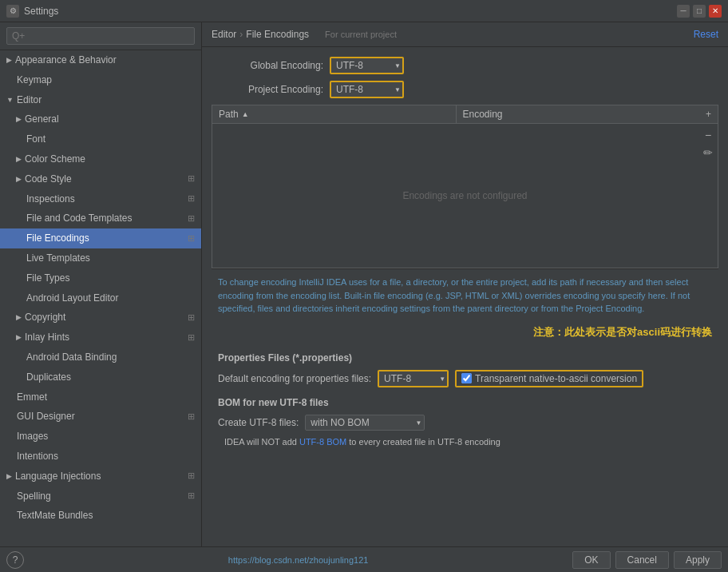 The height and width of the screenshot is (572, 728). What do you see at coordinates (55, 160) in the screenshot?
I see `sidebar-item-label: Color Scheme` at bounding box center [55, 160].